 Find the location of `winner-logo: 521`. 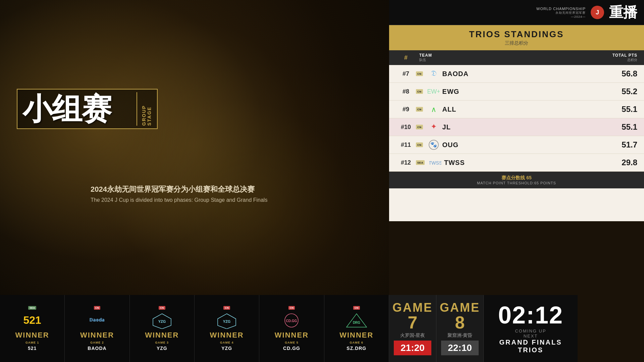

winner-logo: 521 is located at coordinates (32, 320).